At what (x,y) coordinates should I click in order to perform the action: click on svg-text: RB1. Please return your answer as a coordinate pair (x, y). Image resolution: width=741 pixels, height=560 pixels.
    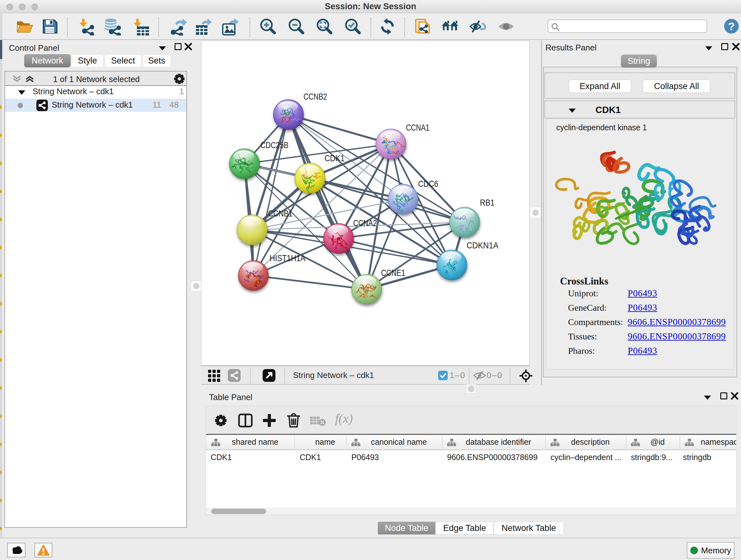
    Looking at the image, I should click on (487, 202).